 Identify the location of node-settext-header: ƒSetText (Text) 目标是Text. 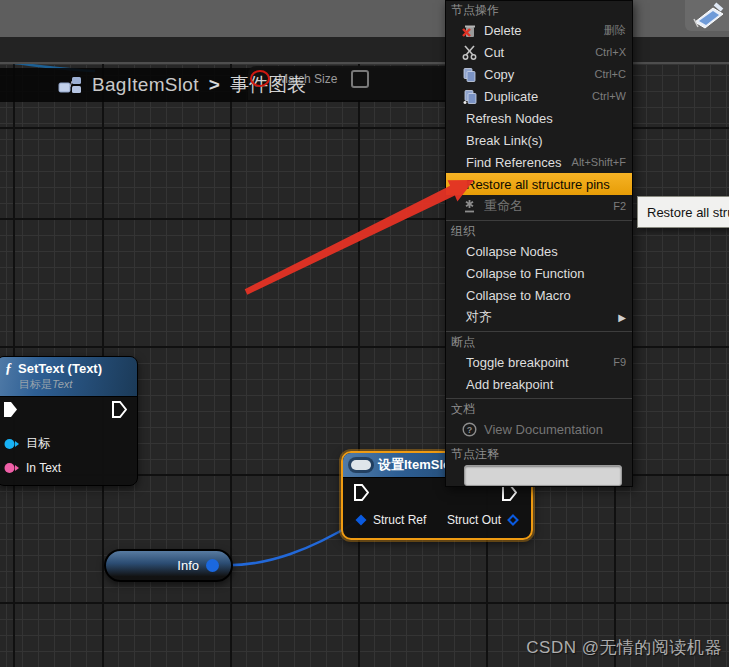
(68, 377).